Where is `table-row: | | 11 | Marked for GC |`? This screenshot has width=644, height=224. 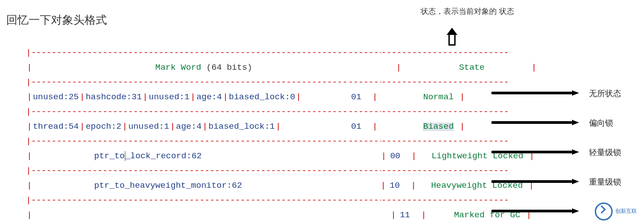 table-row: | | 11 | Marked for GC | is located at coordinates (266, 215).